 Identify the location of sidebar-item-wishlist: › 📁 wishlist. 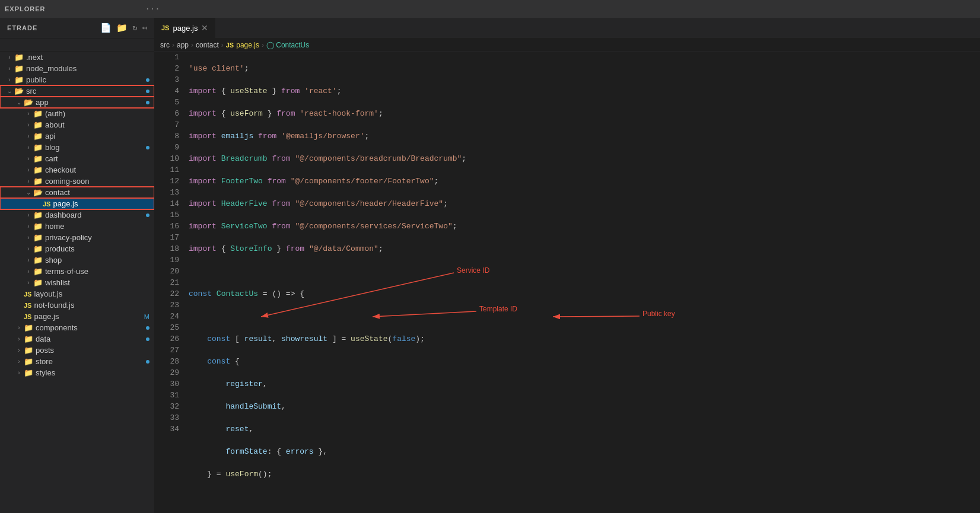
(77, 282).